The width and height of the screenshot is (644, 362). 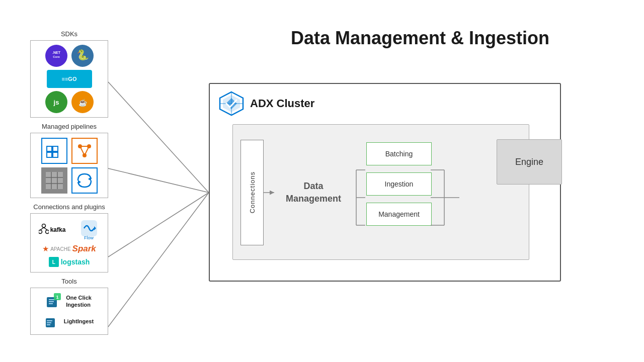 What do you see at coordinates (252, 193) in the screenshot?
I see `connections-vertical-box: Connections` at bounding box center [252, 193].